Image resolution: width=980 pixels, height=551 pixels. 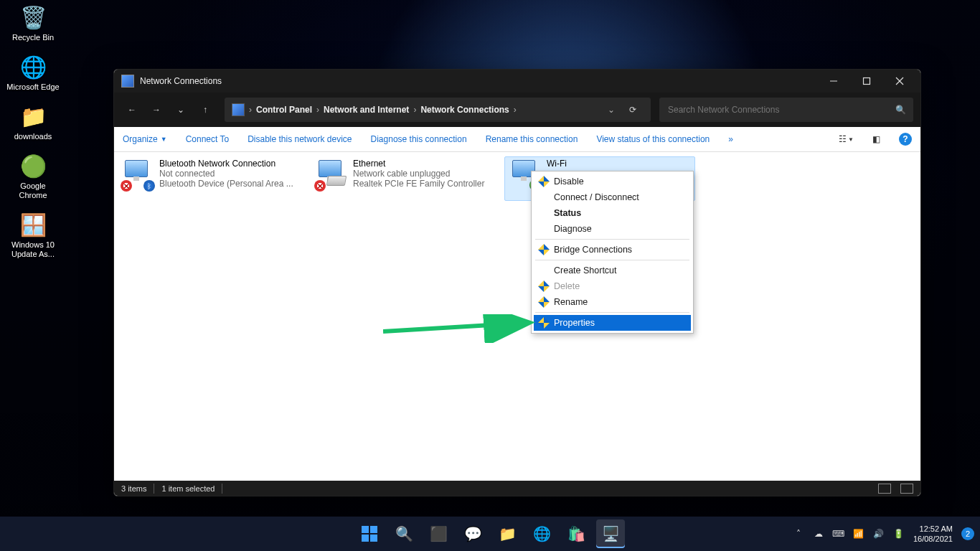 What do you see at coordinates (611, 534) in the screenshot?
I see `taskbar-network-window: 🖥️` at bounding box center [611, 534].